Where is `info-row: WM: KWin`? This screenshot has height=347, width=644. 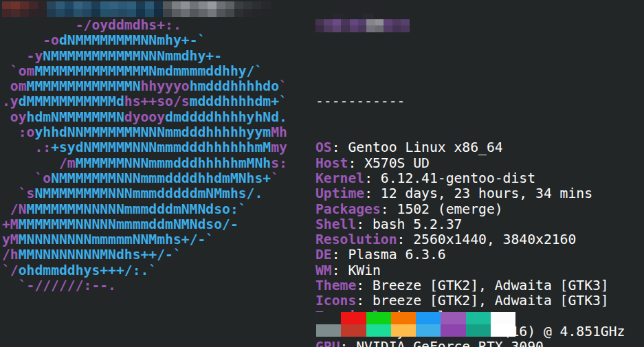
info-row: WM: KWin is located at coordinates (470, 271).